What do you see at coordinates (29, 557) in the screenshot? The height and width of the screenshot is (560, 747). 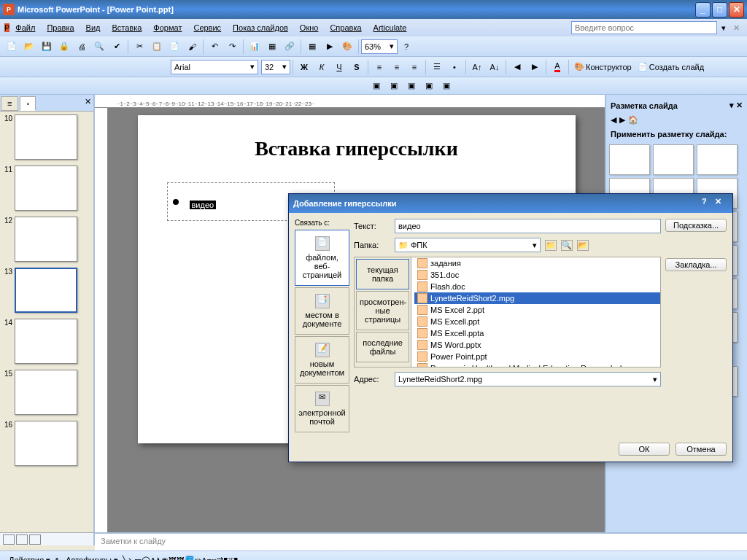 I see `actions-menu: Действия ▾` at bounding box center [29, 557].